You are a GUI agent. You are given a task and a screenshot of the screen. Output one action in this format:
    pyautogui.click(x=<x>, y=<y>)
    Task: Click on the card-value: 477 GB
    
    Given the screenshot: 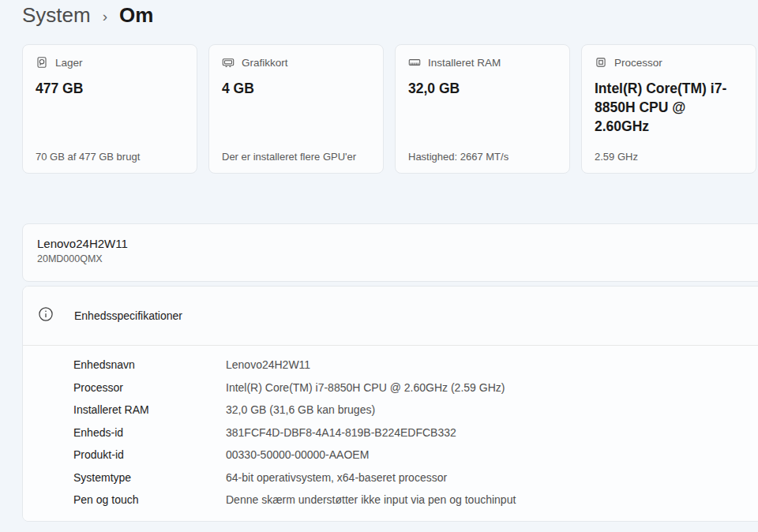 What is the action you would take?
    pyautogui.click(x=110, y=88)
    